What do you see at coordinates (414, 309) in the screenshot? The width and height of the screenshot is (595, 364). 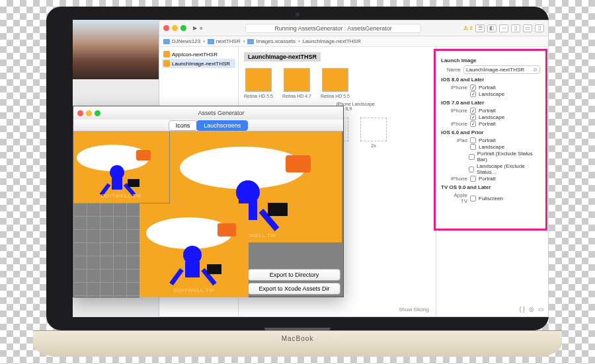 I see `show-slicing-button: Show Slicing` at bounding box center [414, 309].